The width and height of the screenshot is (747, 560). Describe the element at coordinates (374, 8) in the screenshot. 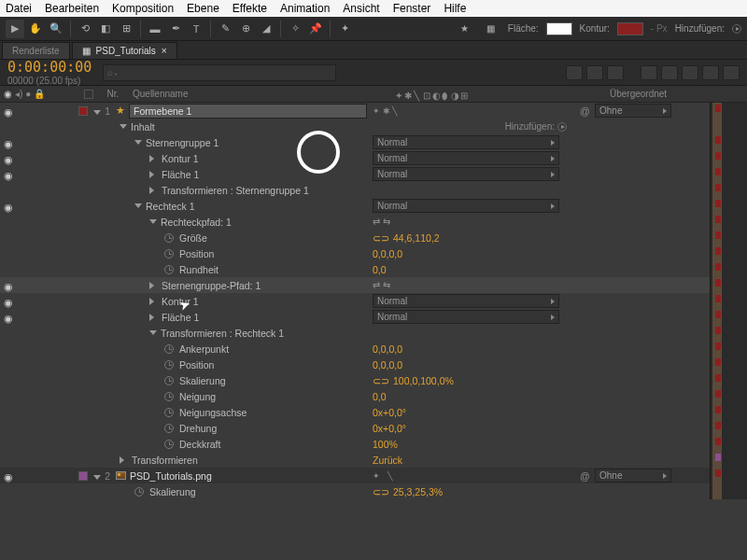

I see `menubar: Datei Bearbeiten Komposition Ebene Effek…` at that location.